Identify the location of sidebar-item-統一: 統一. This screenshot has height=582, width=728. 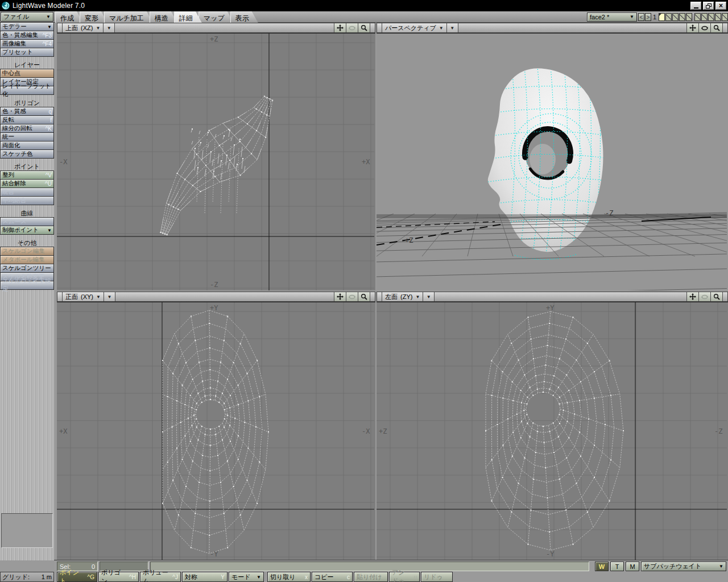
(27, 137).